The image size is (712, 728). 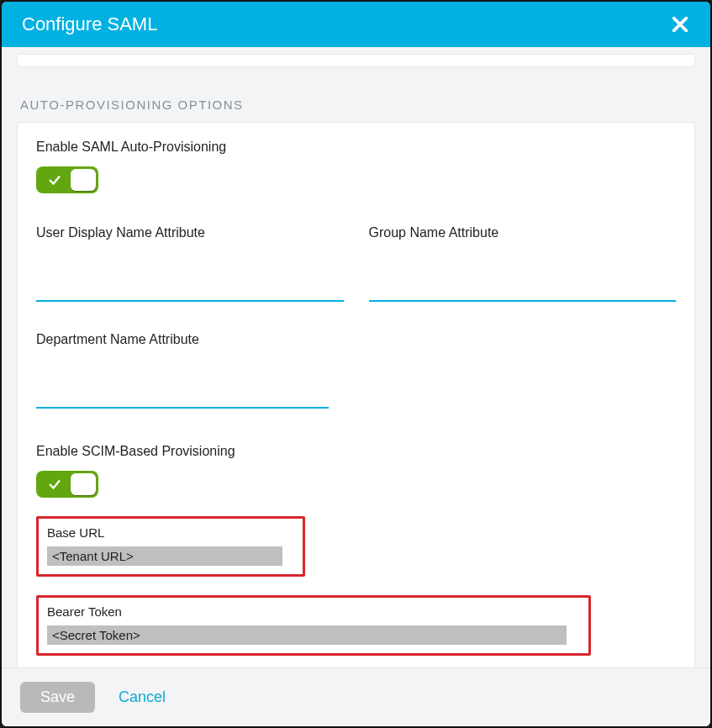 I want to click on base-url-value: <Tenant URL>, so click(x=165, y=557).